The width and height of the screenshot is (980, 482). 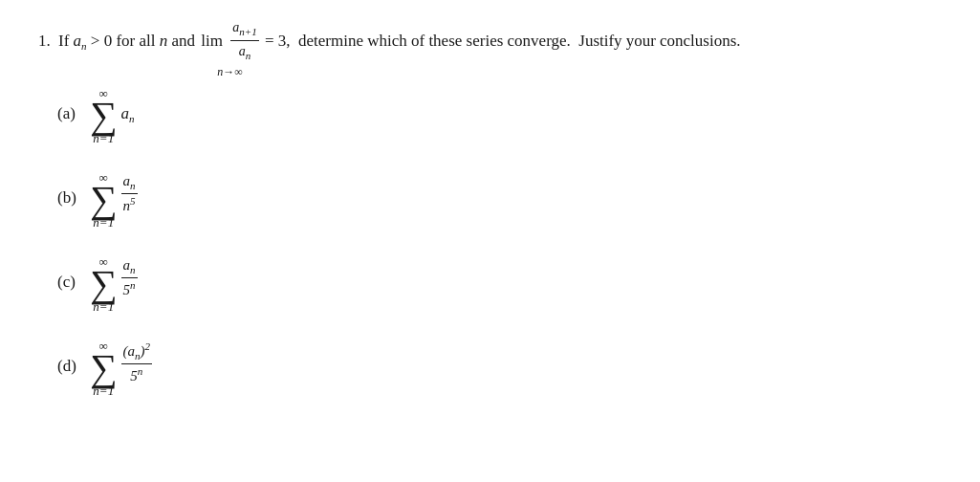 I want to click on part-d-term: (an)2 5n, so click(x=138, y=363).